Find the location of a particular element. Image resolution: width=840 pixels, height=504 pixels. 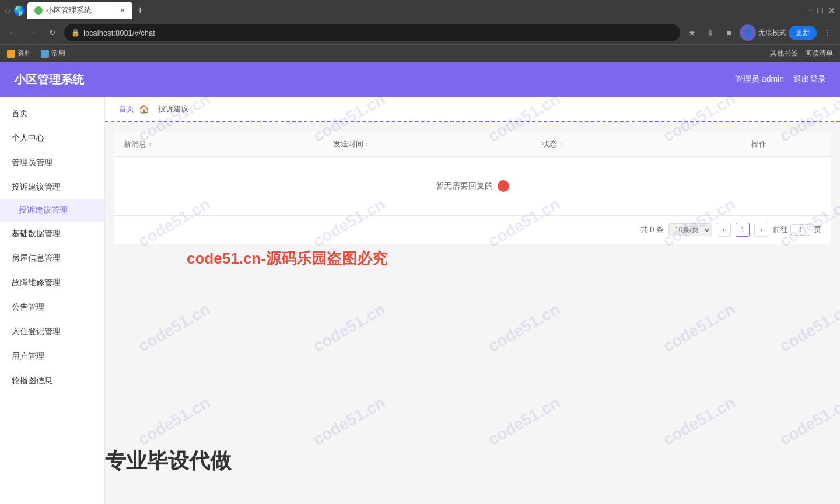

sidebar-checkin-label: 入住登记管理 is located at coordinates (36, 331).